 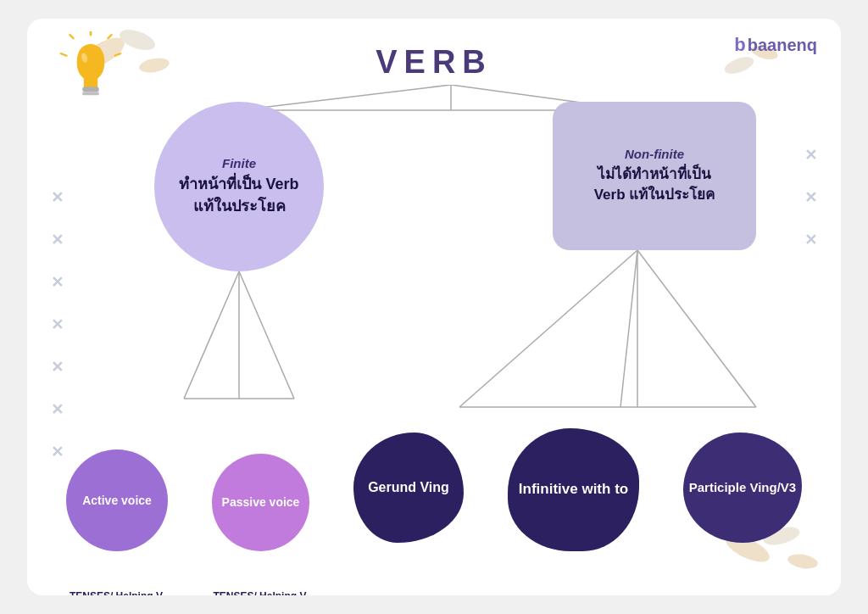 What do you see at coordinates (654, 176) in the screenshot?
I see `nonfinite-node: Non-finite ไม่ได้ทำหน้าที่เป็น Verb แท้ใ…` at bounding box center [654, 176].